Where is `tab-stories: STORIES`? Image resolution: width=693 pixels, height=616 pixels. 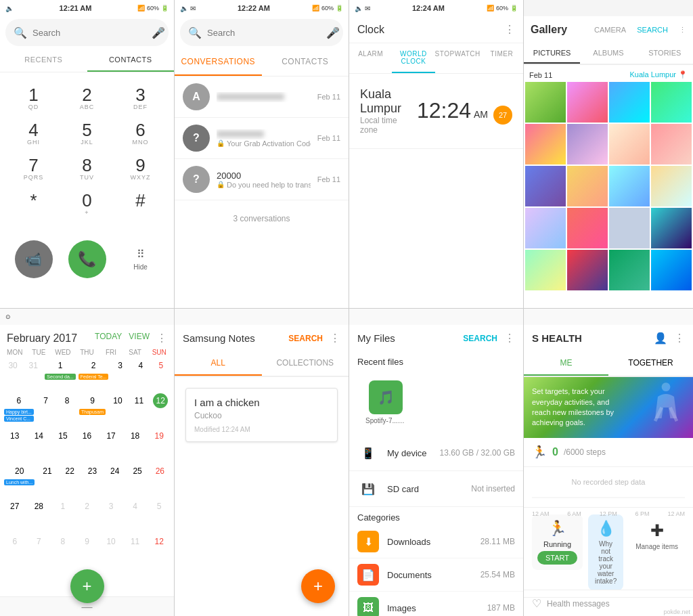
tab-stories: STORIES is located at coordinates (665, 53).